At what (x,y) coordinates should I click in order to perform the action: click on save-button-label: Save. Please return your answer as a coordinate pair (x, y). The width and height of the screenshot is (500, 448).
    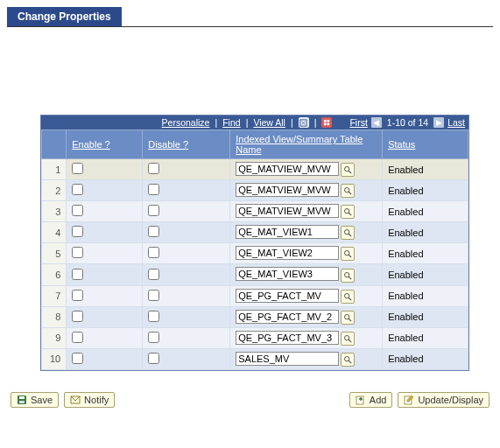
    Looking at the image, I should click on (42, 400).